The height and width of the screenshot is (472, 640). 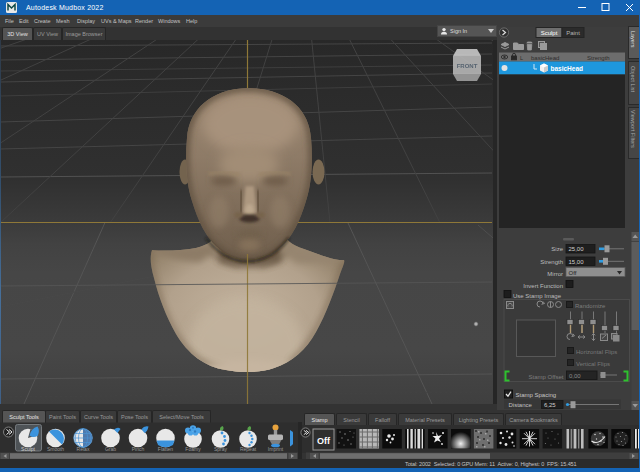 I want to click on svg-text: Flatten, so click(x=166, y=449).